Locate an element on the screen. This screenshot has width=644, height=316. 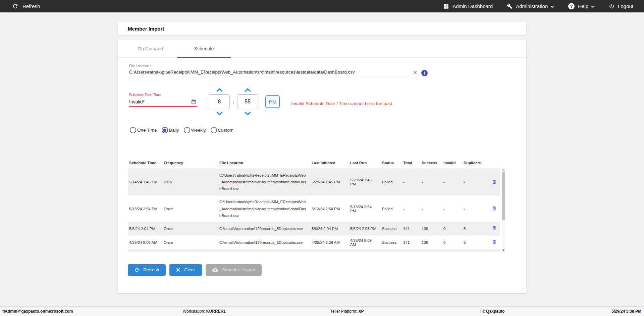
radio-daily: Daily is located at coordinates (170, 130).